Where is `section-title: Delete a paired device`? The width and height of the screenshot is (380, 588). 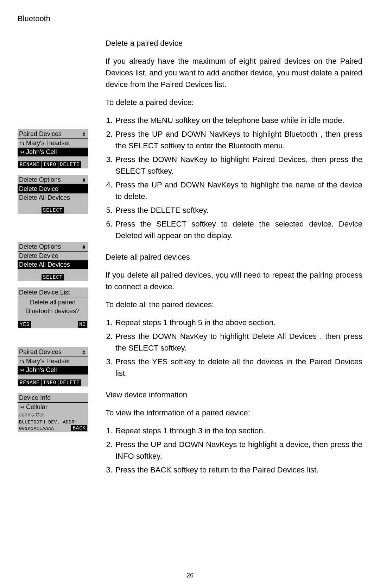
section-title: Delete a paired device is located at coordinates (234, 43).